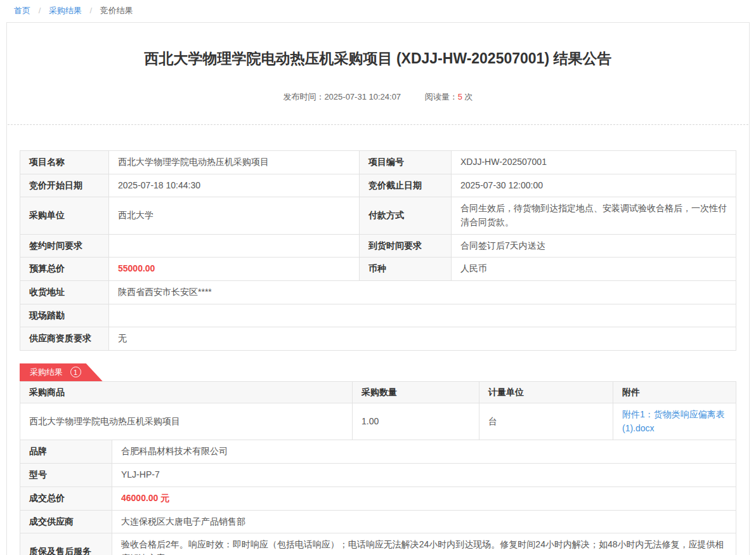 The image size is (756, 555). Describe the element at coordinates (363, 96) in the screenshot. I see `publish-time-value: 2025-07-31 10:24:07` at that location.